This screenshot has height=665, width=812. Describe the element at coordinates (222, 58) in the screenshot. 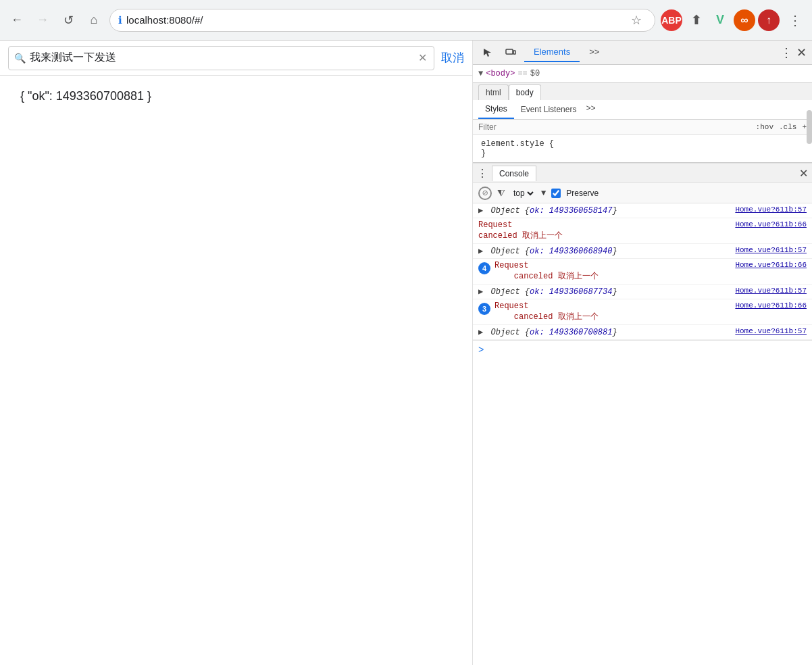

I see `search-input` at that location.